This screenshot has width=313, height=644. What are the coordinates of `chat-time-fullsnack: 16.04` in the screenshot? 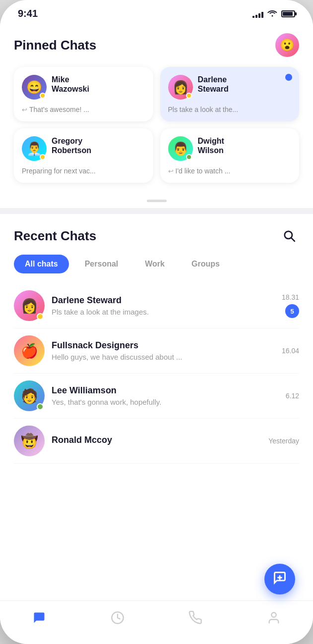 It's located at (291, 351).